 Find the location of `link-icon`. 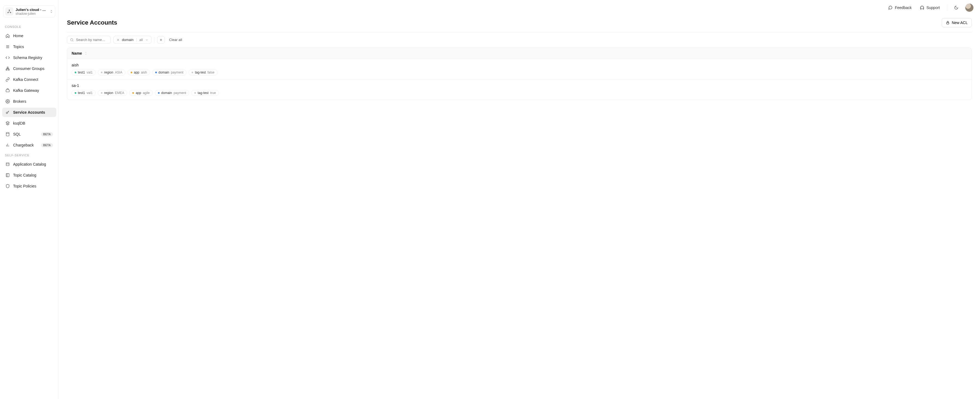

link-icon is located at coordinates (8, 79).